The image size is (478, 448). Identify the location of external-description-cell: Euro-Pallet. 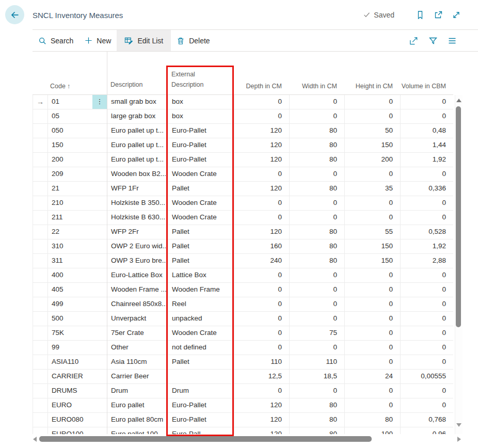
(201, 131).